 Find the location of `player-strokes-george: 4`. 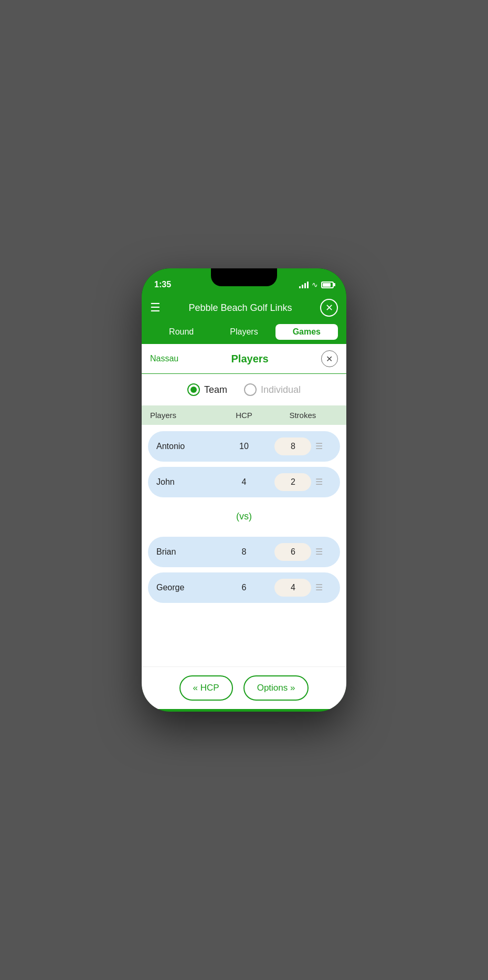

player-strokes-george: 4 is located at coordinates (293, 588).